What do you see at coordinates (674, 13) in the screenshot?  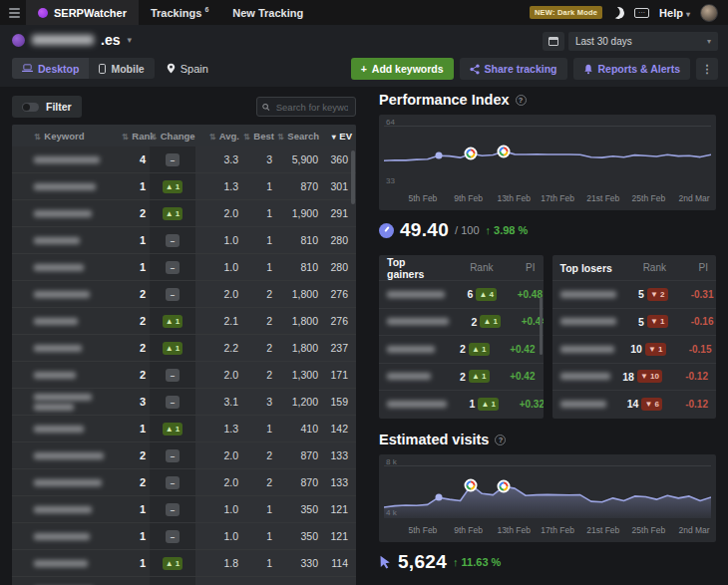 I see `help-menu: Help ▾` at bounding box center [674, 13].